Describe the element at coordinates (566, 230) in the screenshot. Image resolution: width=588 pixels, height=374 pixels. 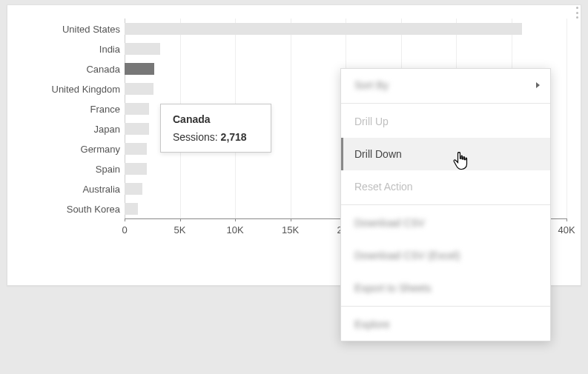
I see `x-axis-tick-label: 40K` at that location.